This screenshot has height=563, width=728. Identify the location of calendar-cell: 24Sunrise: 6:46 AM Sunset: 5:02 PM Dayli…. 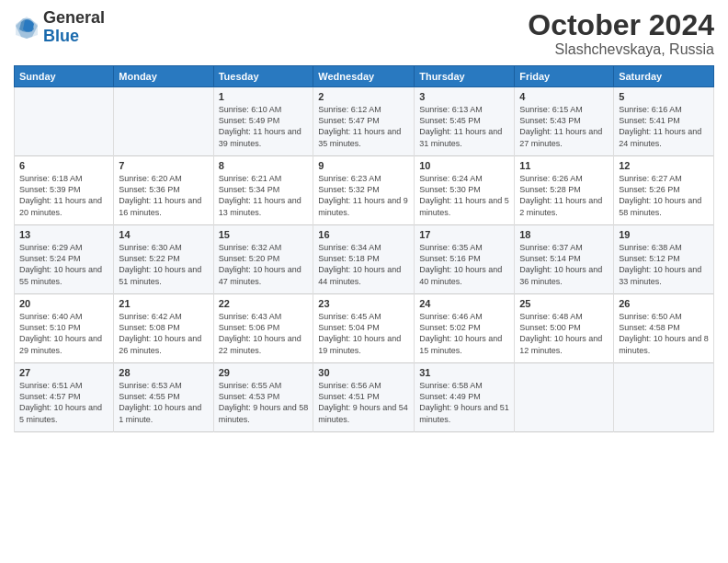
(465, 329).